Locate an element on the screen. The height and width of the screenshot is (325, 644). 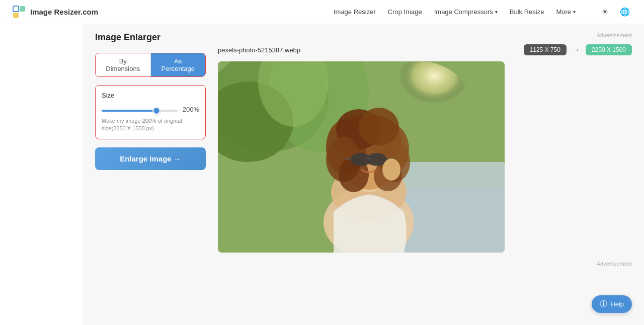
size-description: Make my image 200% of original size(2250… is located at coordinates (150, 125).